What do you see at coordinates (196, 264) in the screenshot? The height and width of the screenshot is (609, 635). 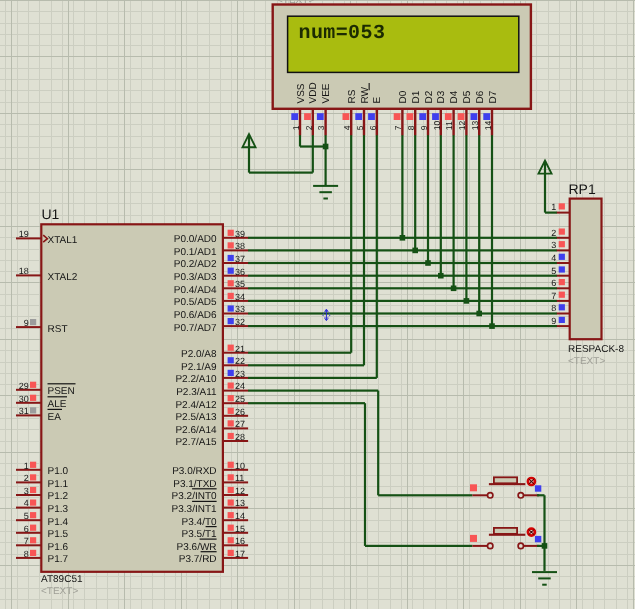 I see `svg-text: P0.2/AD2` at bounding box center [196, 264].